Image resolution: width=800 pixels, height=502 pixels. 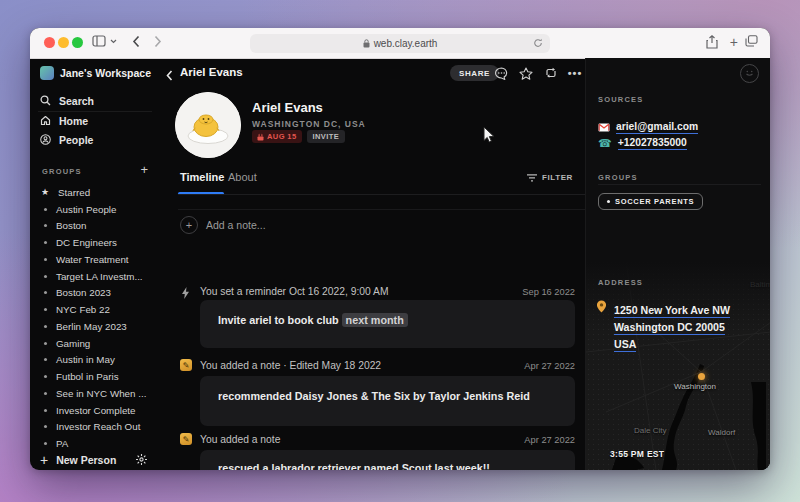 What do you see at coordinates (734, 42) in the screenshot?
I see `new-tab-icon: +` at bounding box center [734, 42].